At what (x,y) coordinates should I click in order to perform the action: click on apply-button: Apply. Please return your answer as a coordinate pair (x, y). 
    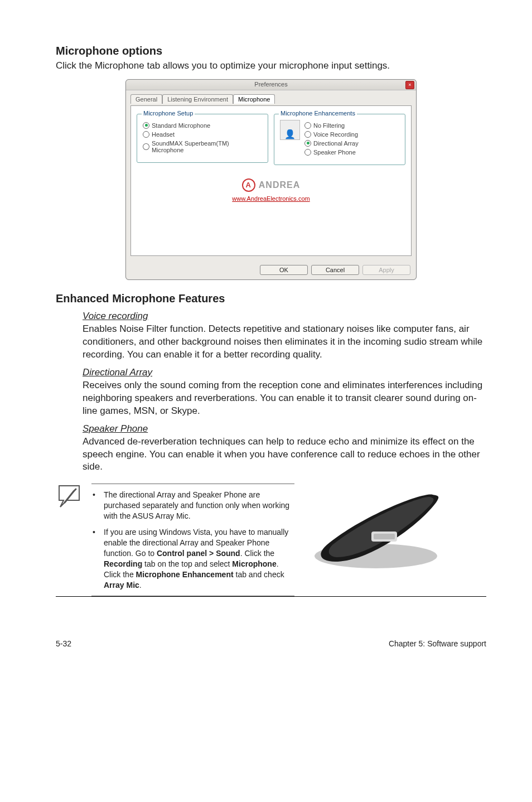
    Looking at the image, I should click on (386, 270).